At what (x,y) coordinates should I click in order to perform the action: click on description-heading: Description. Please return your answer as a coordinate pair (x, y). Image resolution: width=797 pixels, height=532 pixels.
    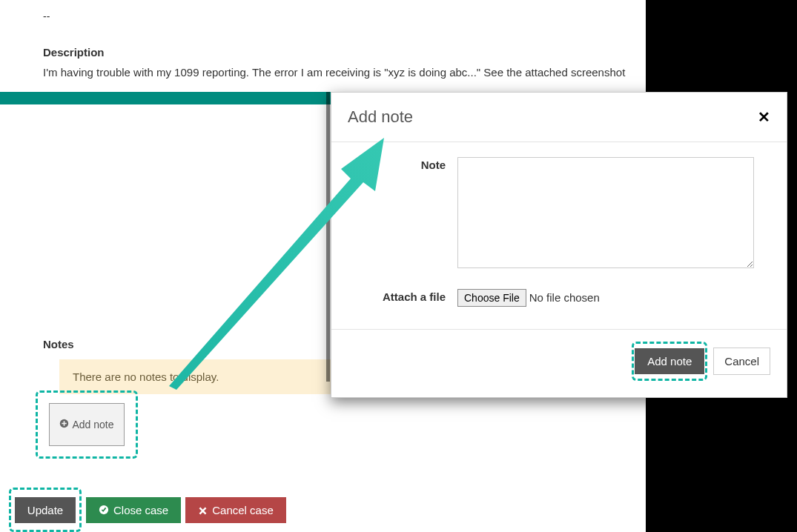
    Looking at the image, I should click on (344, 52).